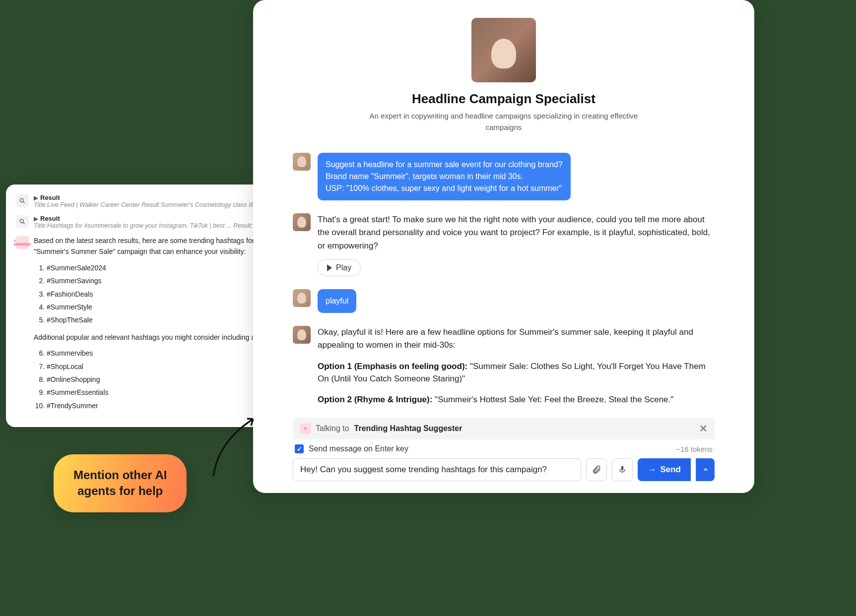 The width and height of the screenshot is (856, 616). I want to click on message-input, so click(437, 470).